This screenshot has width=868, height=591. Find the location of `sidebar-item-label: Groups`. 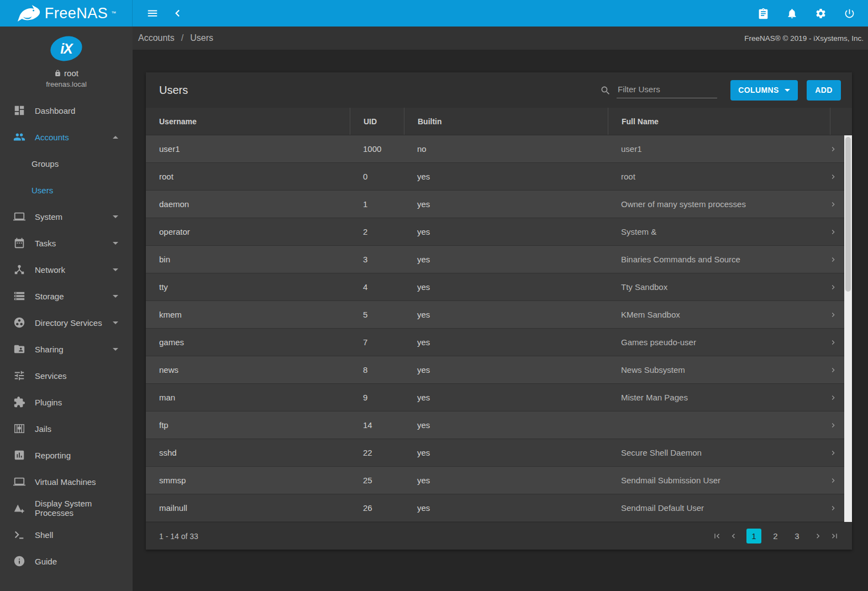

sidebar-item-label: Groups is located at coordinates (45, 163).